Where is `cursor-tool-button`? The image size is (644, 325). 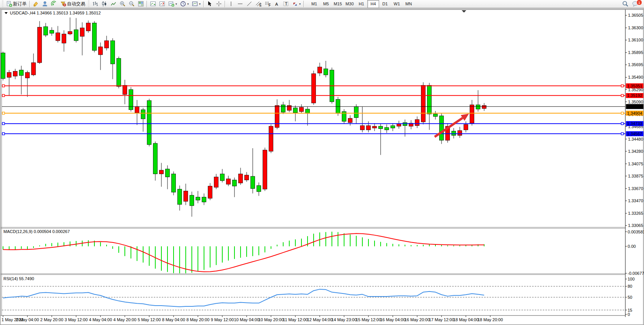 cursor-tool-button is located at coordinates (210, 4).